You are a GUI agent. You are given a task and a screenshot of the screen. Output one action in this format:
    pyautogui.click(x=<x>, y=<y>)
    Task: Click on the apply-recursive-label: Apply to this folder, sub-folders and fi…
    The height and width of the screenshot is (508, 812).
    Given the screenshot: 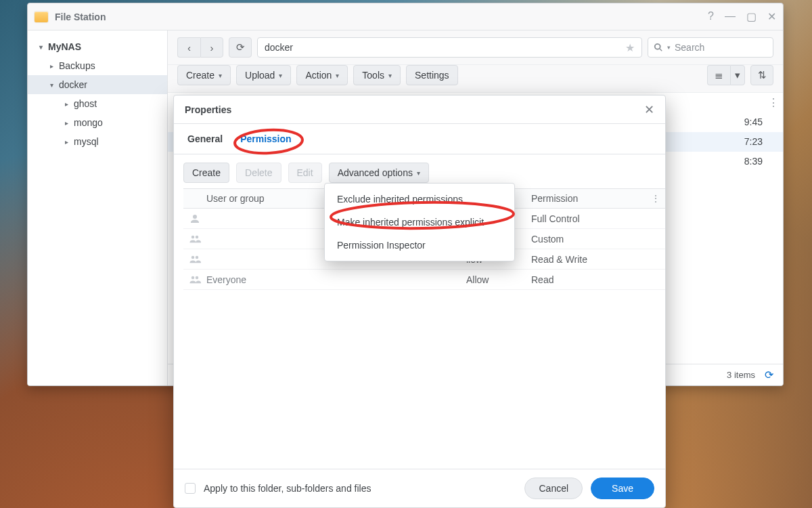 What is the action you would take?
    pyautogui.click(x=287, y=488)
    